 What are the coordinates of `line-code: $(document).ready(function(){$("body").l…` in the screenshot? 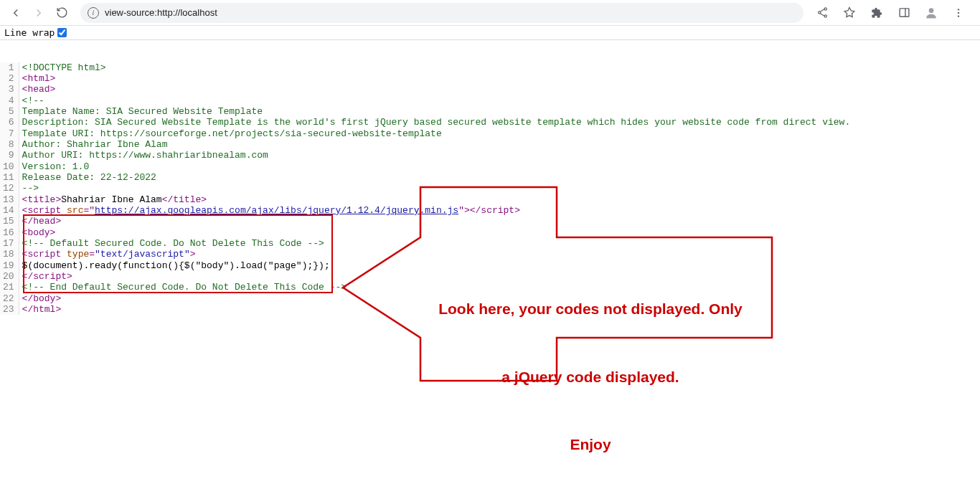 It's located at (436, 265).